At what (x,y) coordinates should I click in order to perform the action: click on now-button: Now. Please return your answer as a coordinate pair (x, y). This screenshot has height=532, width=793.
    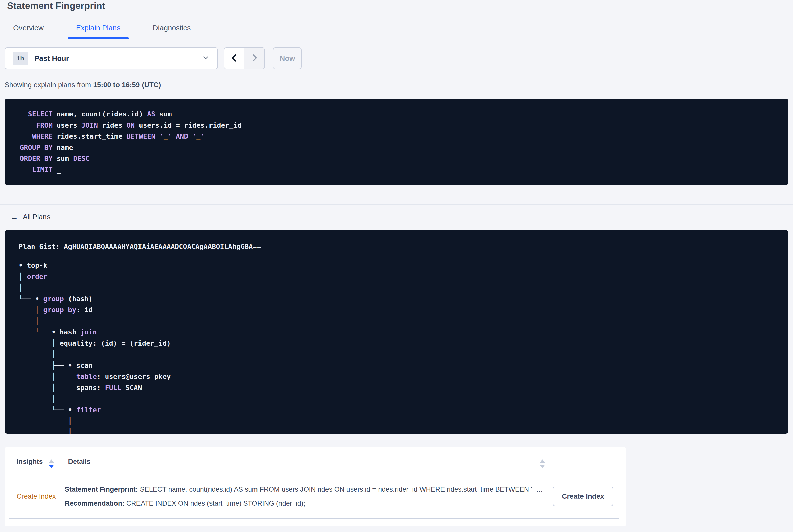
    Looking at the image, I should click on (287, 58).